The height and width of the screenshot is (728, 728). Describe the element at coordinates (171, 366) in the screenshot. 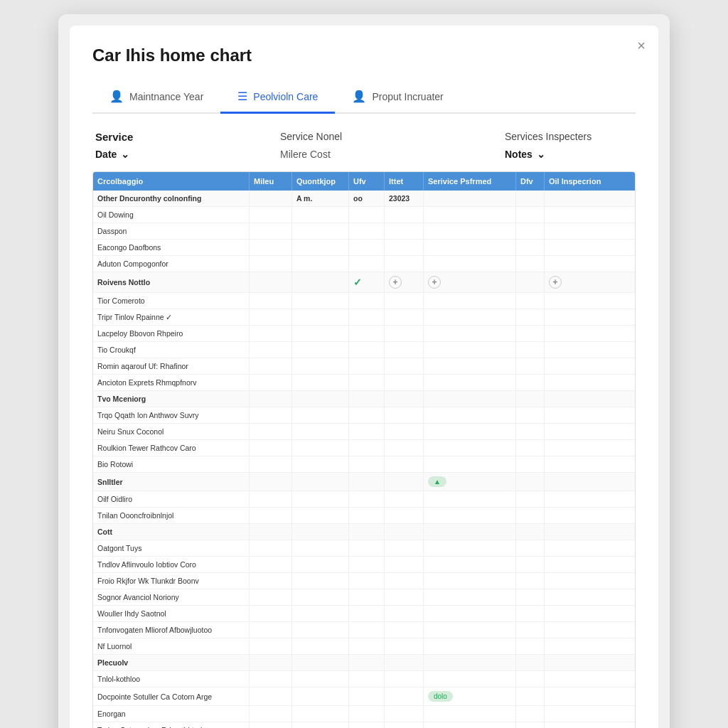

I see `cell-10-0: Romin aqarouf Uf: Rhafinor` at that location.